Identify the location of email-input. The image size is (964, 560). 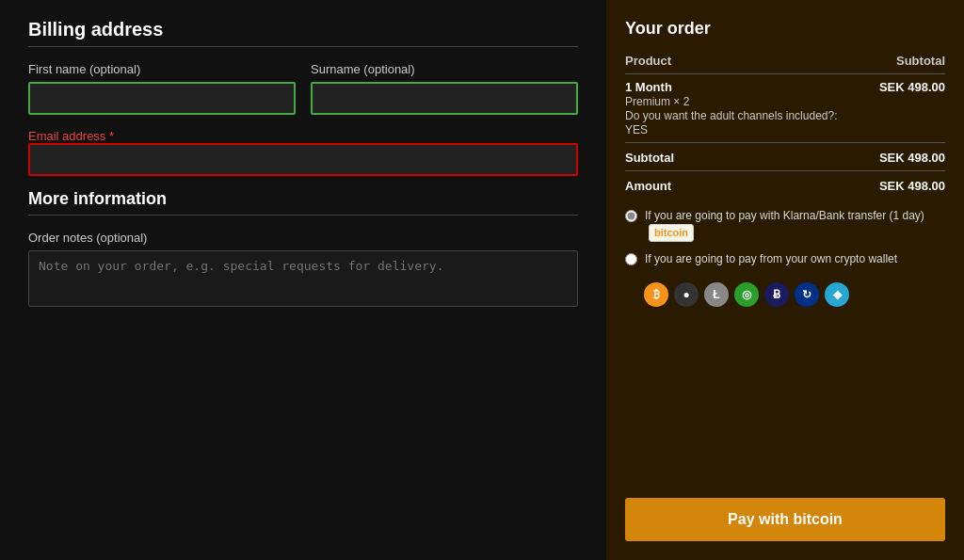
(303, 160).